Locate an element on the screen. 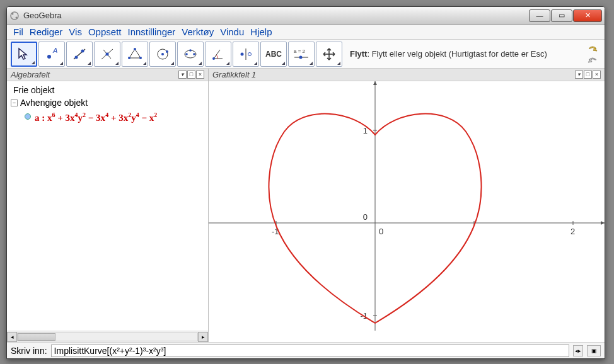 This screenshot has height=364, width=614. graphics-title: Grafikkfelt 1 is located at coordinates (235, 74).